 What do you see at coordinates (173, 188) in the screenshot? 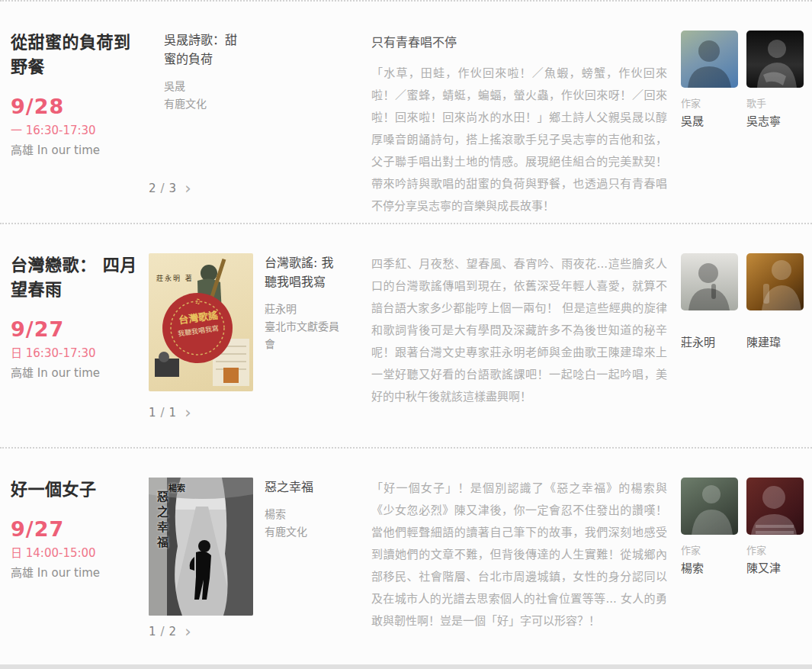
I see `pagination-total: 3` at bounding box center [173, 188].